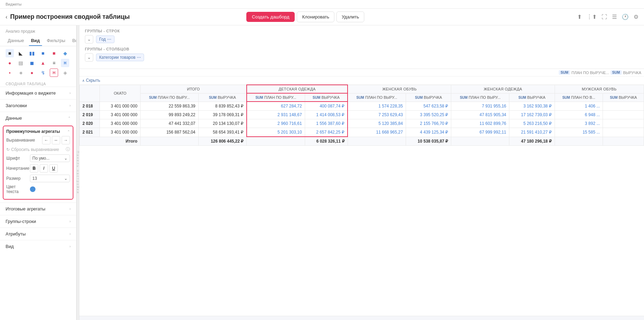 This screenshot has width=644, height=320. Describe the element at coordinates (608, 17) in the screenshot. I see `header-icons: ⬆ ⛶ ☰ 🕐 ⚙` at that location.